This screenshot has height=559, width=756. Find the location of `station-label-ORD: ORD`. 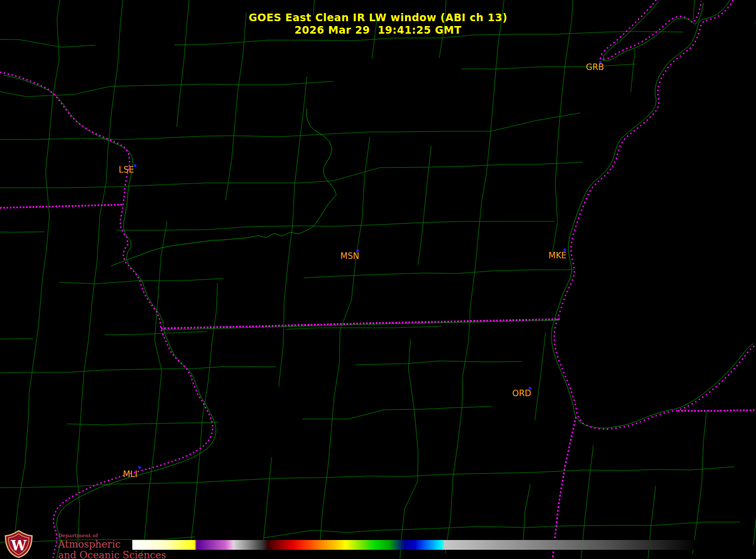

station-label-ORD: ORD is located at coordinates (522, 393).